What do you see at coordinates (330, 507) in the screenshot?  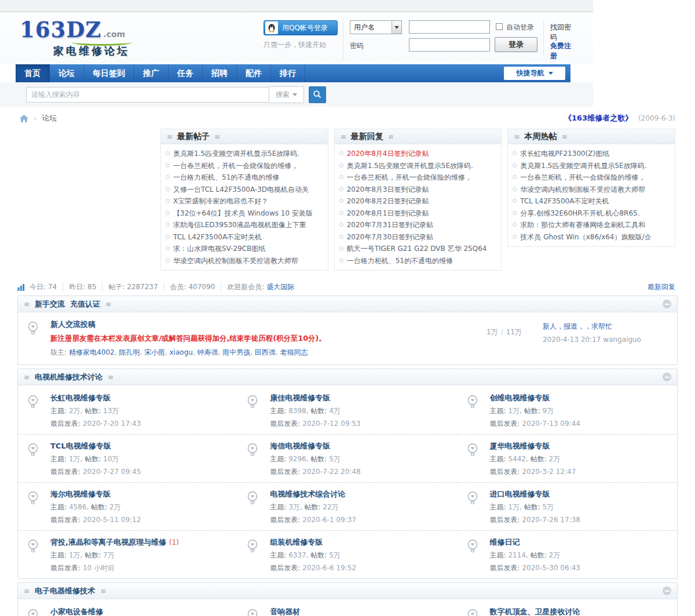 I see `posts-value: 22万` at bounding box center [330, 507].